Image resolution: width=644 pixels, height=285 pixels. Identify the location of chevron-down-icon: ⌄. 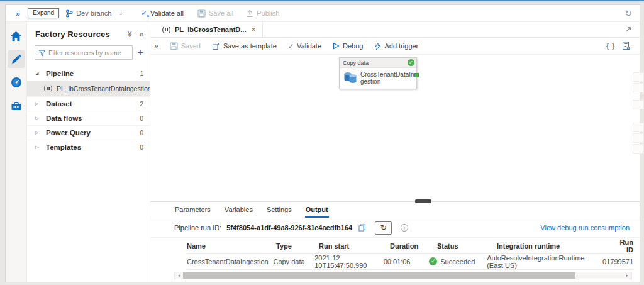
(121, 13).